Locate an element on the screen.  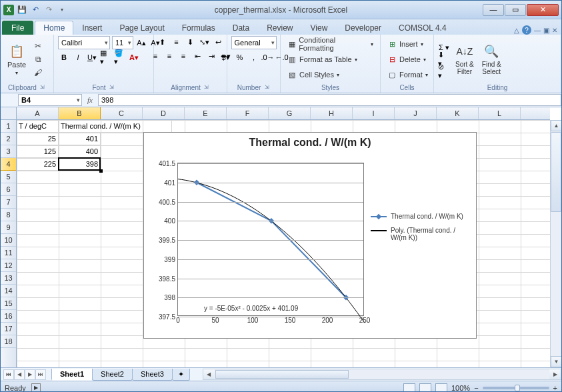
tab-review: Review is located at coordinates (280, 28).